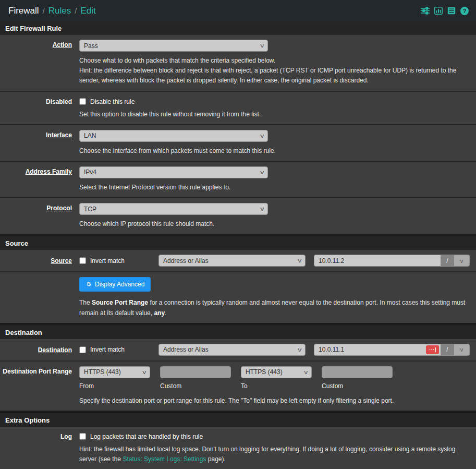 The image size is (476, 469). I want to click on port-from-custom-input, so click(196, 372).